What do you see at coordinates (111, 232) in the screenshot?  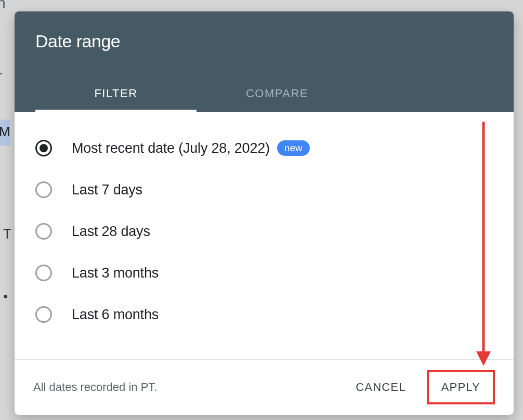 I see `option-label: Last 28 days` at bounding box center [111, 232].